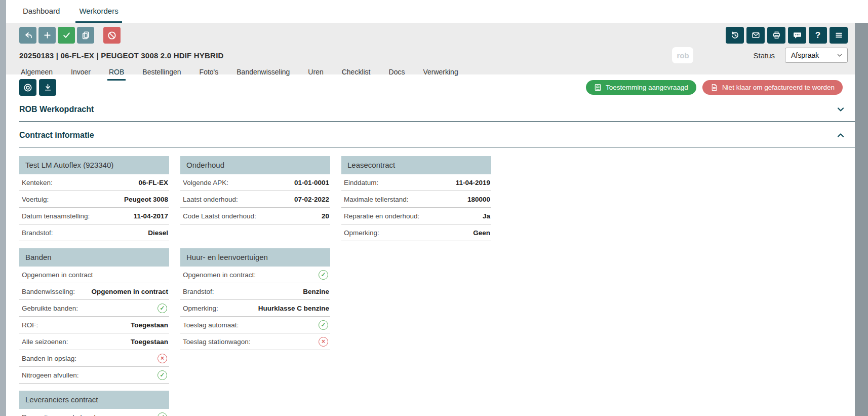 This screenshot has height=416, width=868. What do you see at coordinates (86, 35) in the screenshot?
I see `copy-icon` at bounding box center [86, 35].